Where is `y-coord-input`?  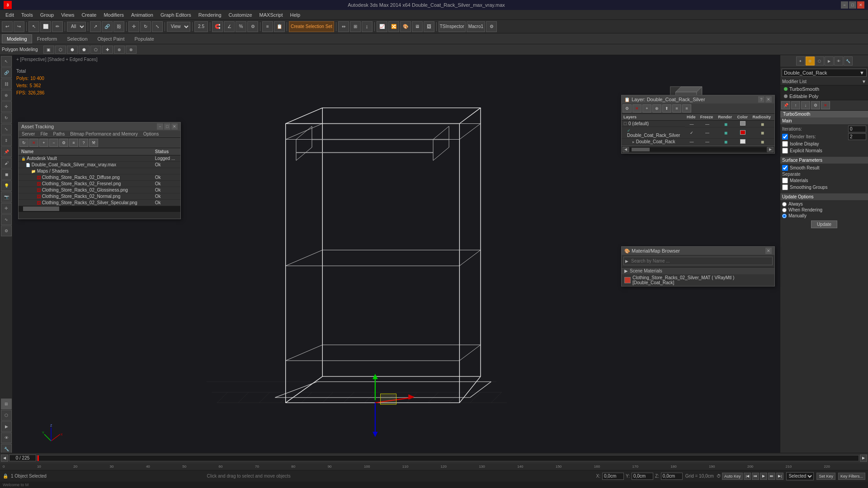 y-coord-input is located at coordinates (642, 476).